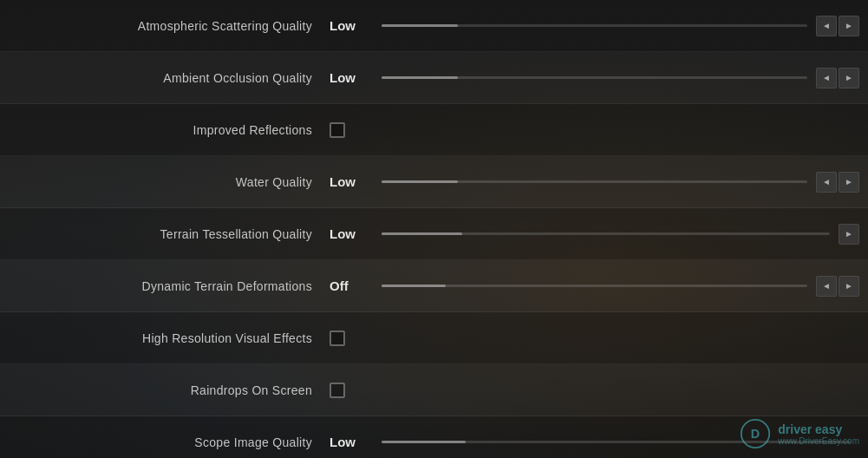 This screenshot has height=458, width=868. I want to click on value-ambient-occlusion-quality: Low, so click(356, 78).